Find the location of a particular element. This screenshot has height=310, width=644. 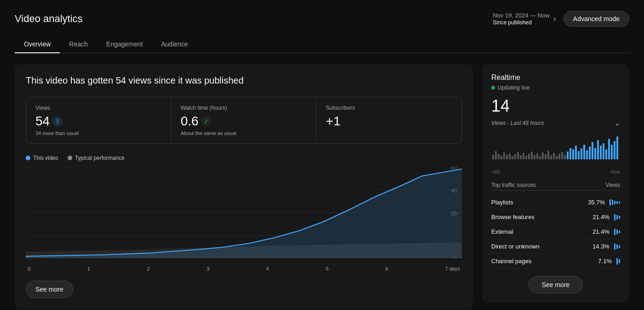

traffic-bar-channel is located at coordinates (618, 261).